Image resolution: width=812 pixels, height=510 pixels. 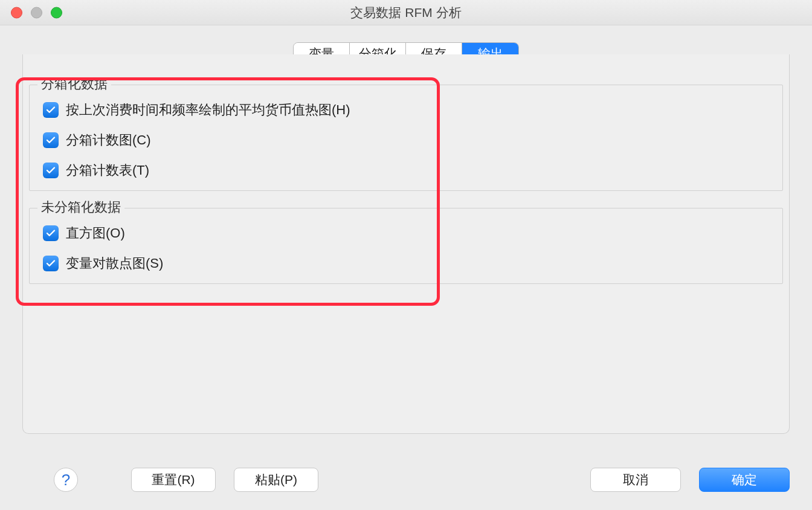 What do you see at coordinates (208, 110) in the screenshot?
I see `check-label-heatmap: 按上次消费时间和频率绘制的平均货币值热图(H)` at bounding box center [208, 110].